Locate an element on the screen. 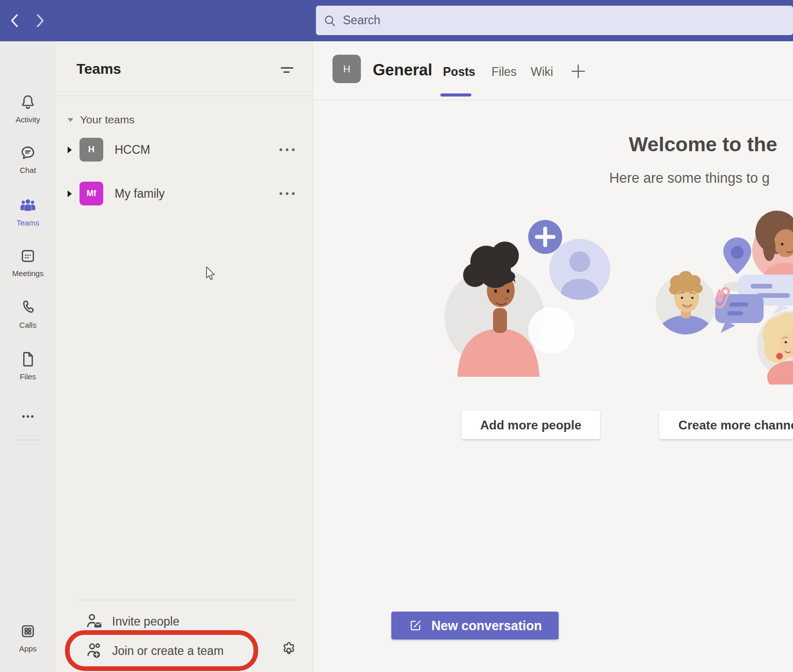 The height and width of the screenshot is (672, 793). file-icon is located at coordinates (28, 359).